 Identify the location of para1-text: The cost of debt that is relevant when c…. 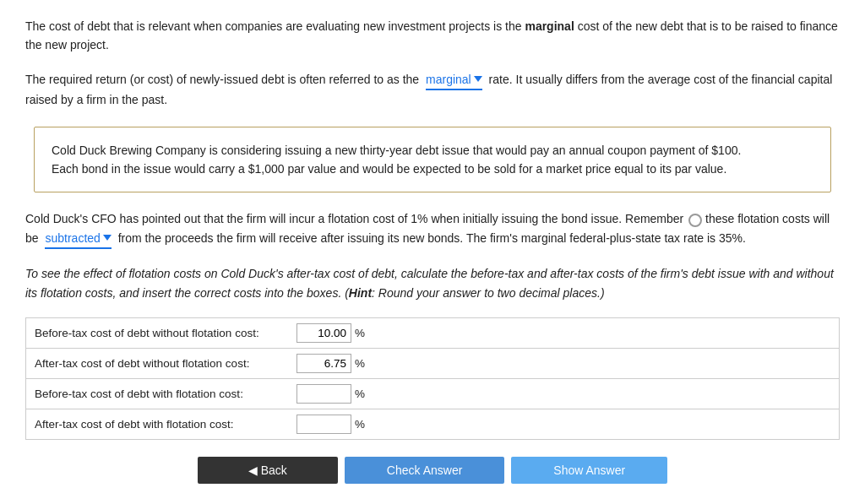
(274, 26).